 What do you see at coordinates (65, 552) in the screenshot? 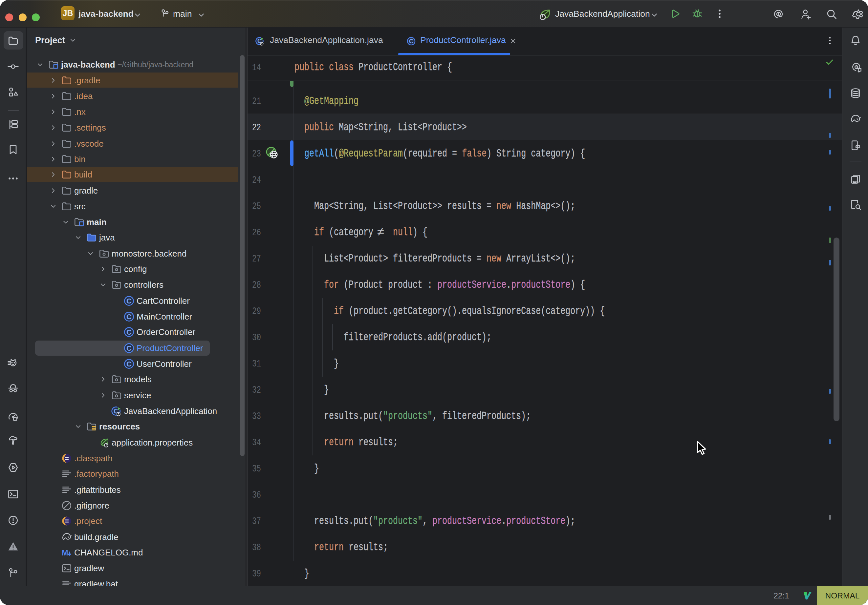
I see `svg-text: M` at bounding box center [65, 552].